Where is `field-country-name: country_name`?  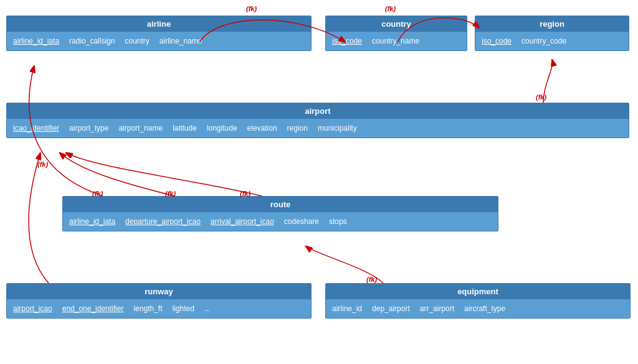
field-country-name: country_name is located at coordinates (396, 41).